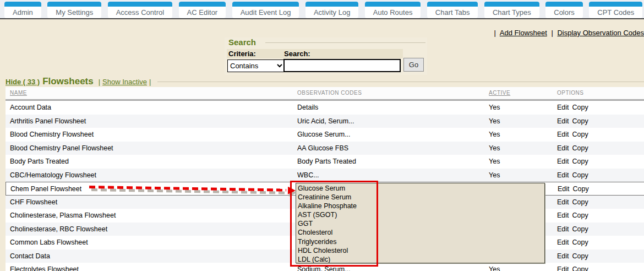 Image resolution: width=644 pixels, height=271 pixels. What do you see at coordinates (74, 10) in the screenshot?
I see `tab-my-settings: My Settings` at bounding box center [74, 10].